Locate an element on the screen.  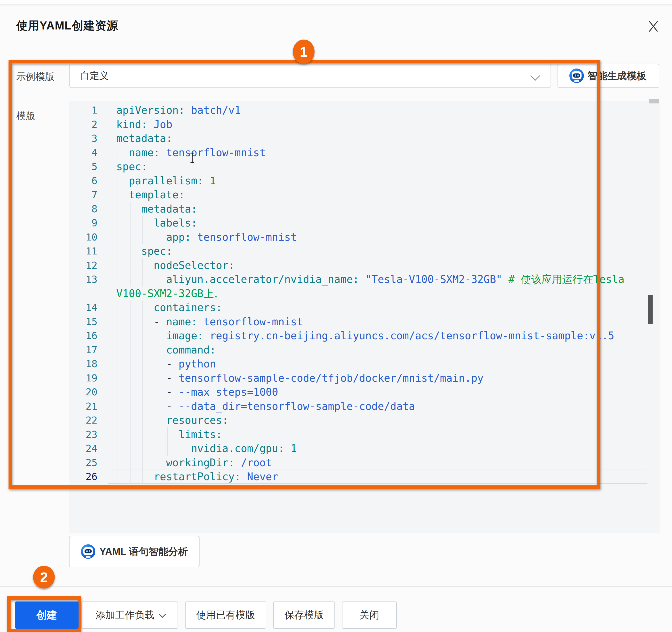
code-line: template: is located at coordinates (151, 195).